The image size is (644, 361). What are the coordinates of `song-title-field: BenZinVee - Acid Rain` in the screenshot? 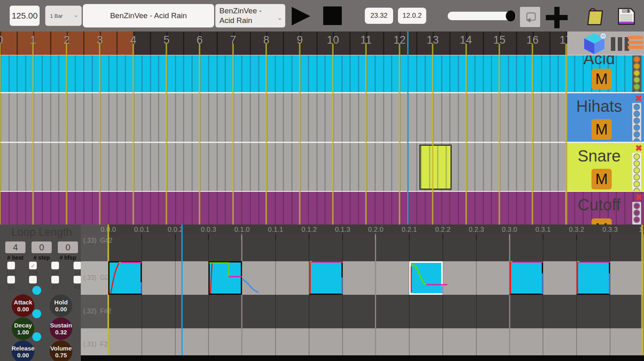 It's located at (149, 16).